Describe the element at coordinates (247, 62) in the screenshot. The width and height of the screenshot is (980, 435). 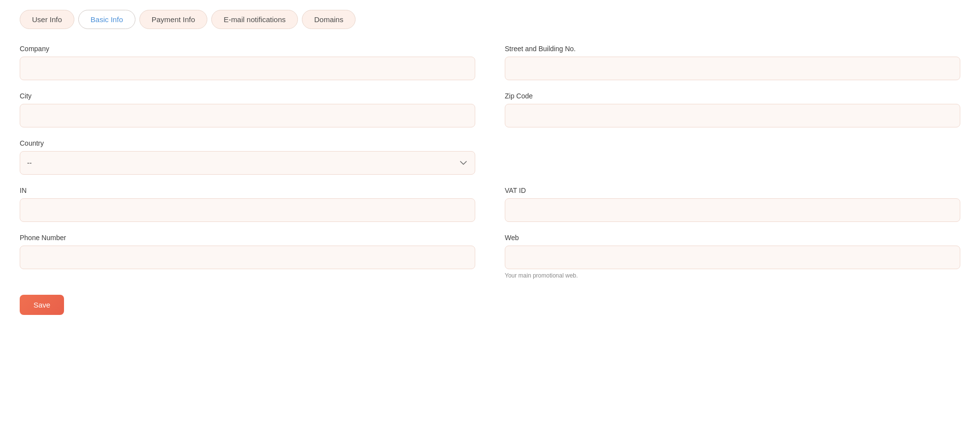
I see `company-group: Company` at that location.